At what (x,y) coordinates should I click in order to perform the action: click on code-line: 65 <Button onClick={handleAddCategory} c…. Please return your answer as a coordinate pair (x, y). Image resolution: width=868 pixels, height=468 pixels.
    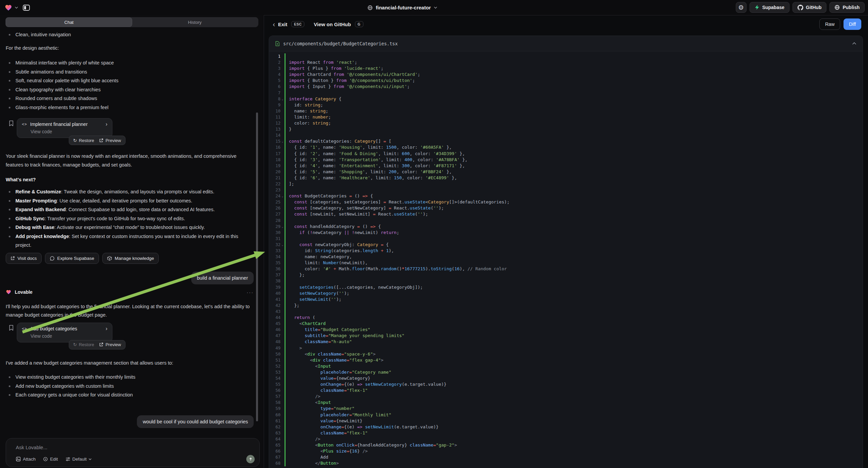
    Looking at the image, I should click on (567, 445).